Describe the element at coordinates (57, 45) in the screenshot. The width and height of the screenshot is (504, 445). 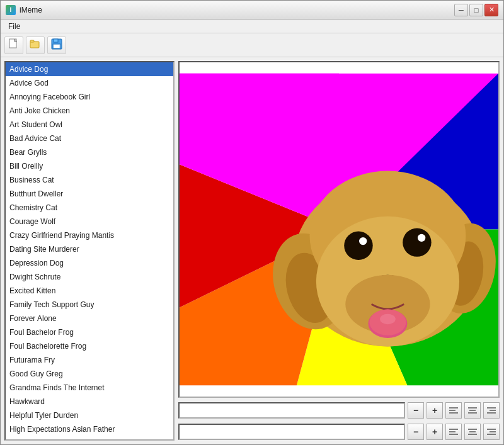
I see `save-button` at that location.